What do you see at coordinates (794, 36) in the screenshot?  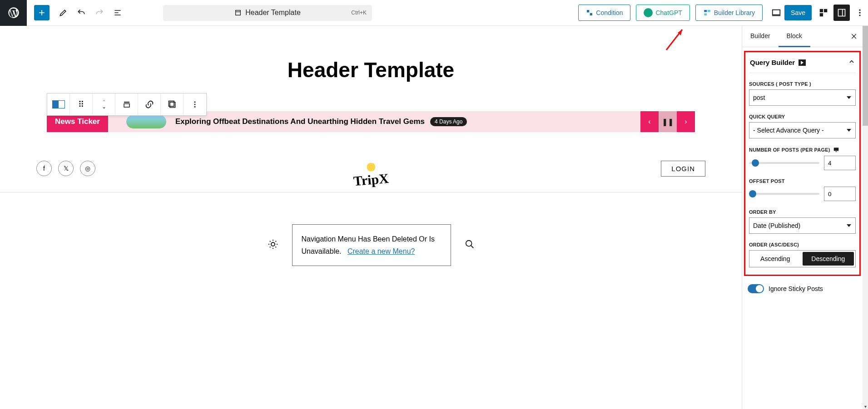 I see `tab-block: Block` at bounding box center [794, 36].